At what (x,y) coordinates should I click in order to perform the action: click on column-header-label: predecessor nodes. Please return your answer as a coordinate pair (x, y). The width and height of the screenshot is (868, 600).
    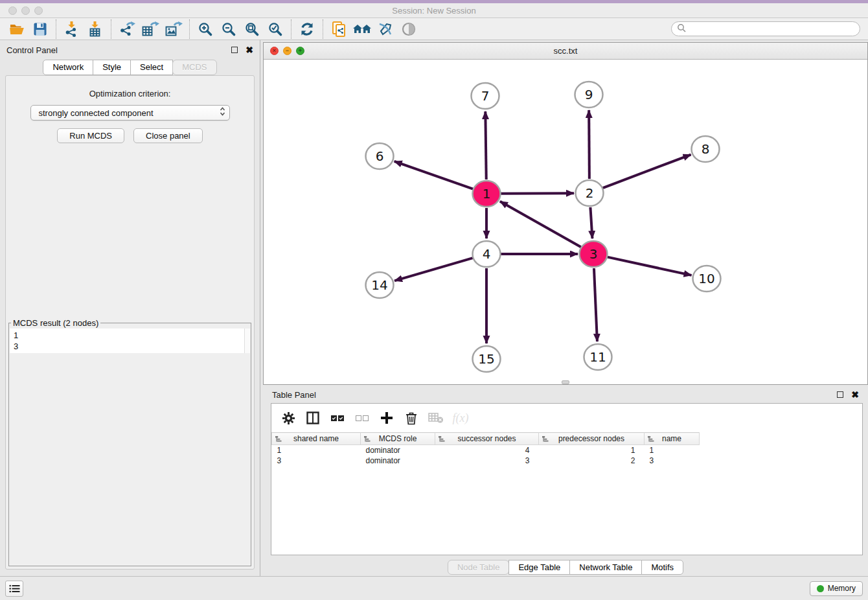
    Looking at the image, I should click on (591, 439).